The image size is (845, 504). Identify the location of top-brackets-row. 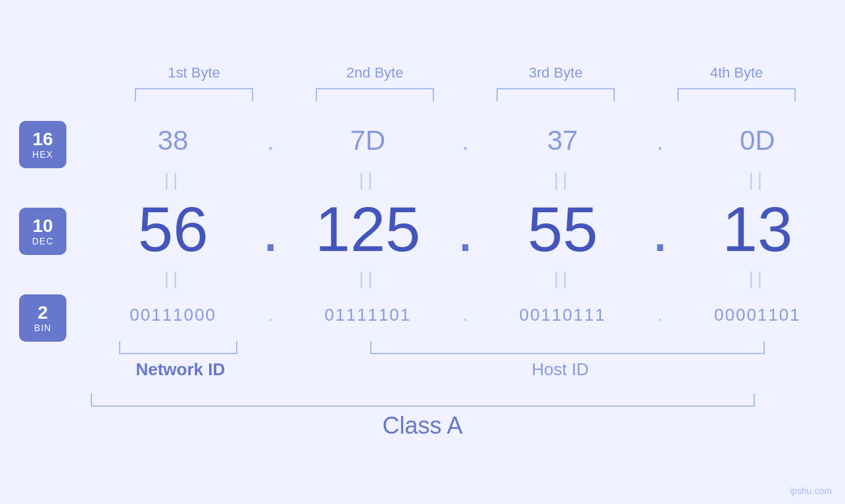
(466, 95).